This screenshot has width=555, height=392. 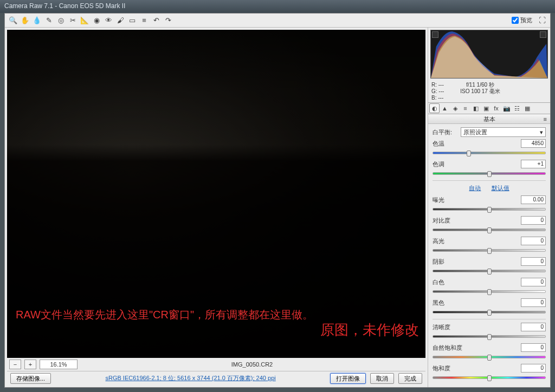 What do you see at coordinates (438, 85) in the screenshot?
I see `rgb-r: R: ---` at bounding box center [438, 85].